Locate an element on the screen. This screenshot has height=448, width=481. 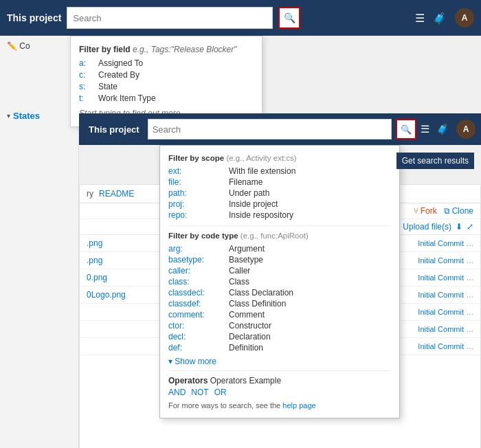
get-search-results-tooltip: Get search results is located at coordinates (436, 161).